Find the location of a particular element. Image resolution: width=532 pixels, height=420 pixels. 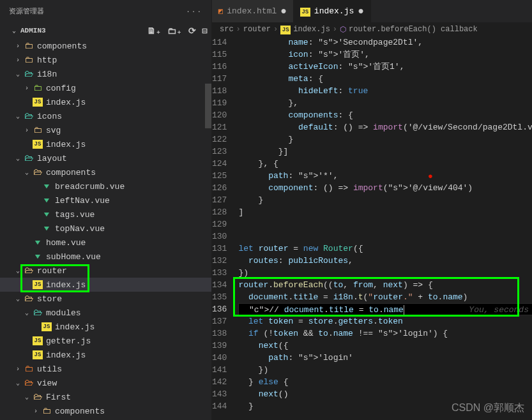

line-number: 141 is located at coordinates (220, 370).